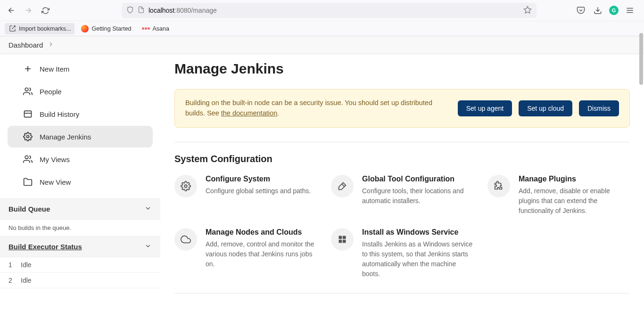 This screenshot has width=644, height=319. Describe the element at coordinates (418, 179) in the screenshot. I see `card-title: Global Tool Configuration` at that location.